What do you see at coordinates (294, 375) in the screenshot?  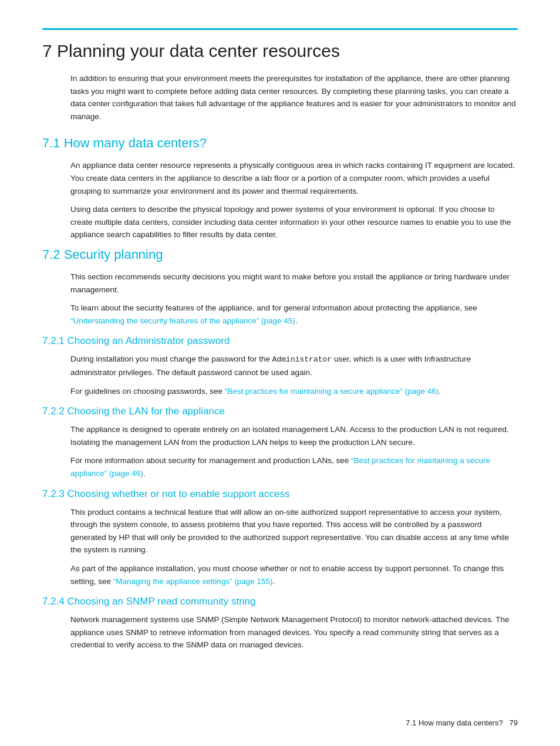 I see `subsection-721-body: During installation you must change the …` at bounding box center [294, 375].